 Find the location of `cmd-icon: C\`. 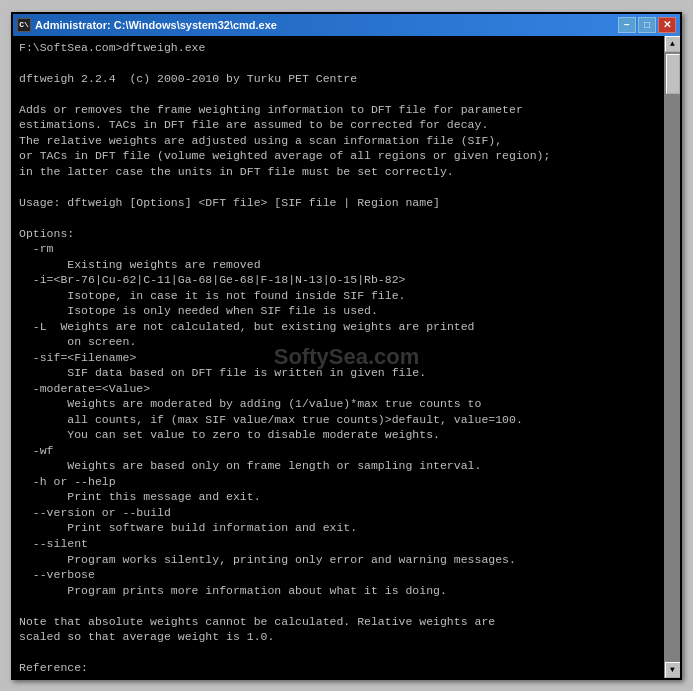

cmd-icon: C\ is located at coordinates (24, 25).